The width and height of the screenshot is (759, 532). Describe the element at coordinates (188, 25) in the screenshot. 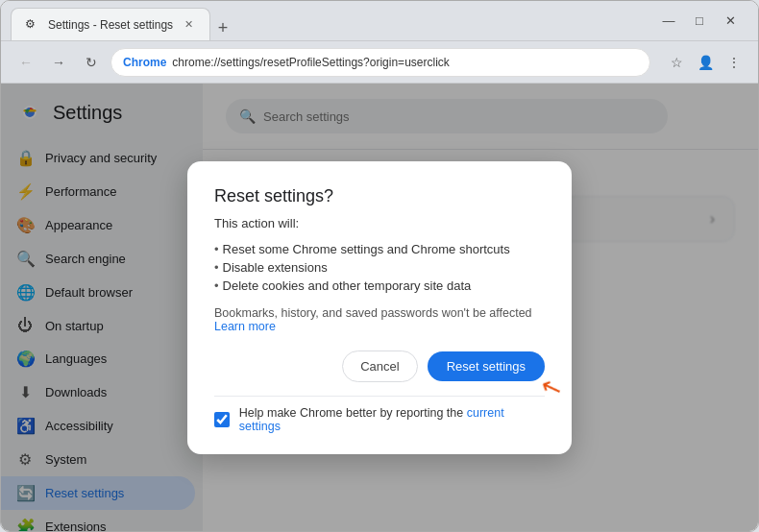

I see `tab-close-button: ✕` at that location.